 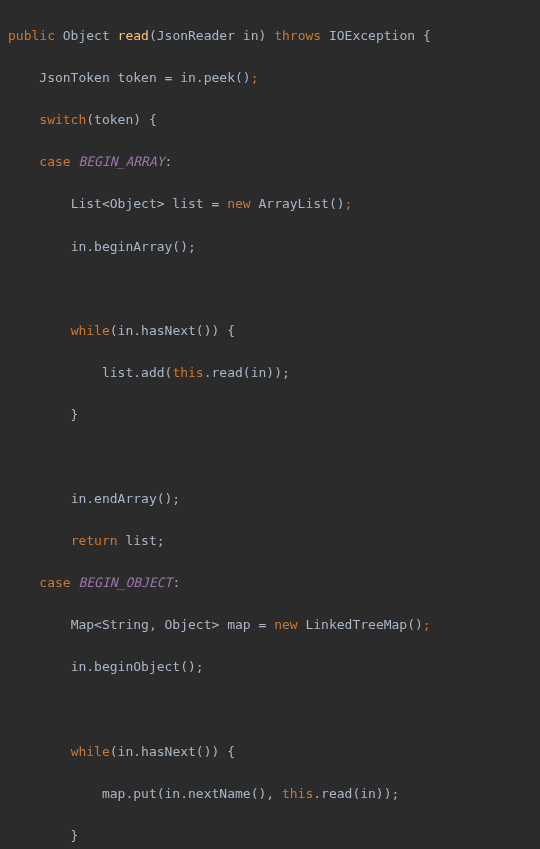 What do you see at coordinates (274, 120) in the screenshot?
I see `code-line: switch(token) {` at bounding box center [274, 120].